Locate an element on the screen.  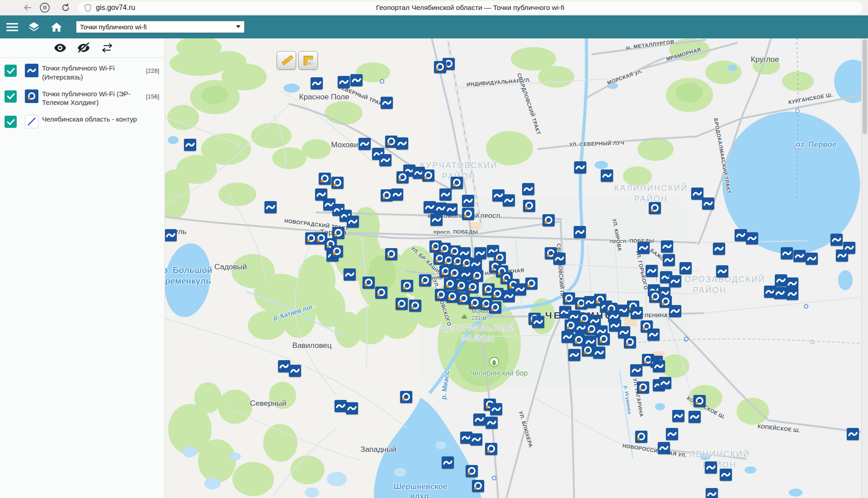
address-bar: gis.gov74.ru Геопортал Челябинской облас… is located at coordinates (470, 8).